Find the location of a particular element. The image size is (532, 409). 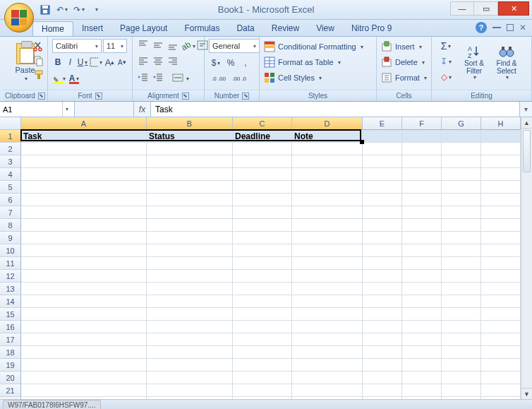

tab-page-layout: Page Layout is located at coordinates (144, 28).